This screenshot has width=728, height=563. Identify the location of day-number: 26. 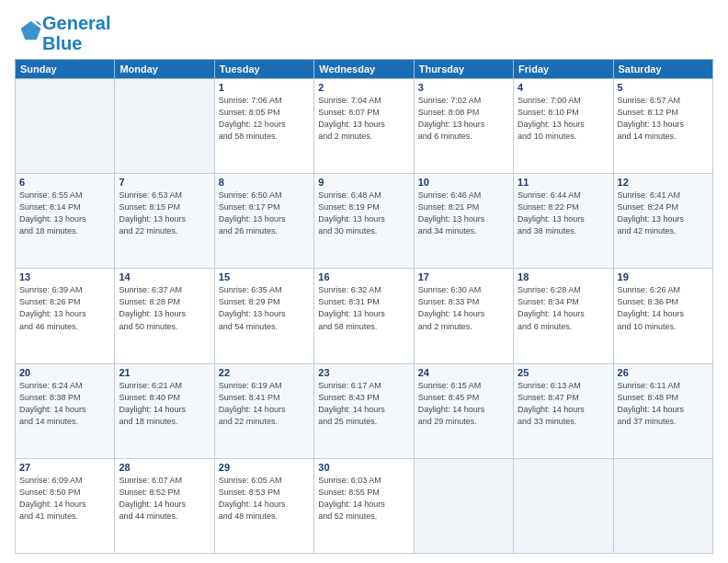
(664, 373).